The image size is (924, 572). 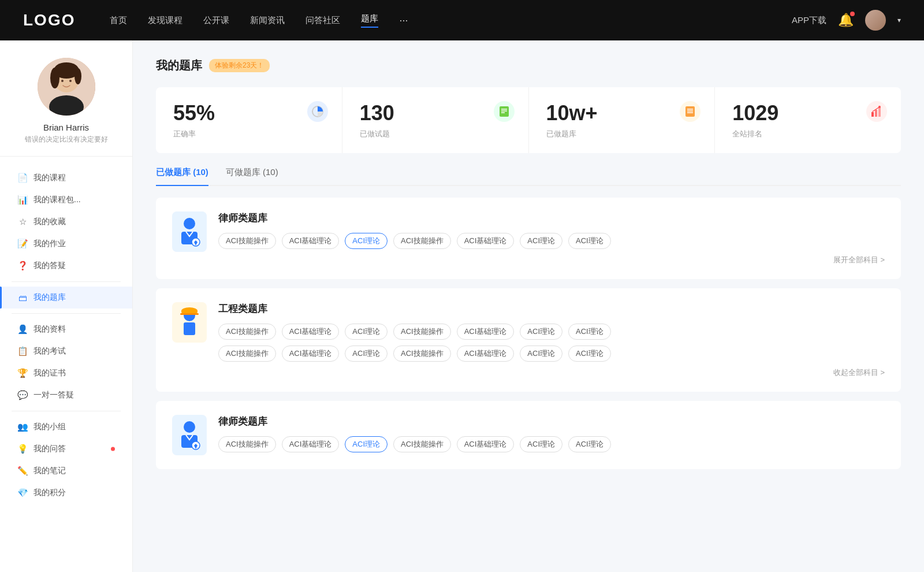 What do you see at coordinates (311, 241) in the screenshot?
I see `tag-1-1: ACI基础理论` at bounding box center [311, 241].